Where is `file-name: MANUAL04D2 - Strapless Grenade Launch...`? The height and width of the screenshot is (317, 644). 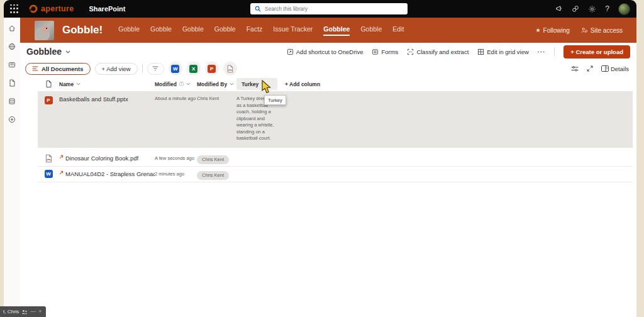 file-name: MANUAL04D2 - Strapless Grenade Launch... is located at coordinates (107, 174).